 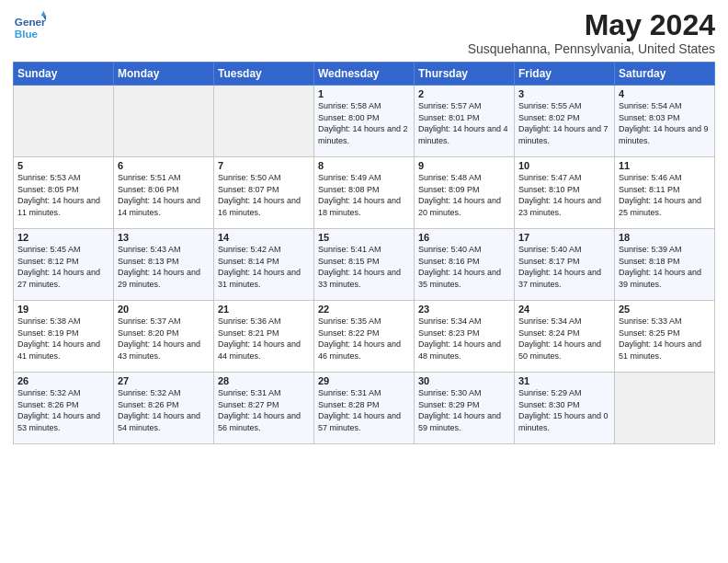 I want to click on location: Susquehanna, Pennsylvania, United States, so click(x=592, y=49).